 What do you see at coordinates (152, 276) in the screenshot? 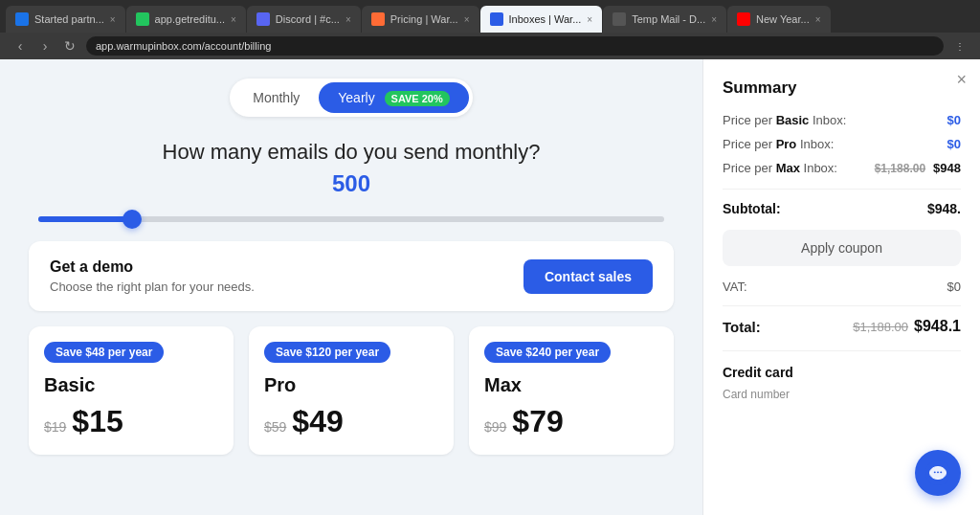
I see `demo-text: Get a demo Choose the right plan for you…` at bounding box center [152, 276].